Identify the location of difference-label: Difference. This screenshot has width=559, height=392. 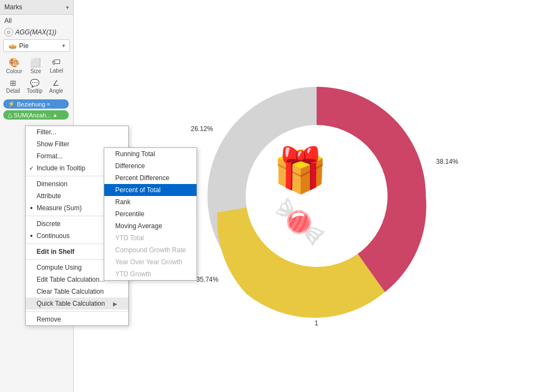
(130, 166).